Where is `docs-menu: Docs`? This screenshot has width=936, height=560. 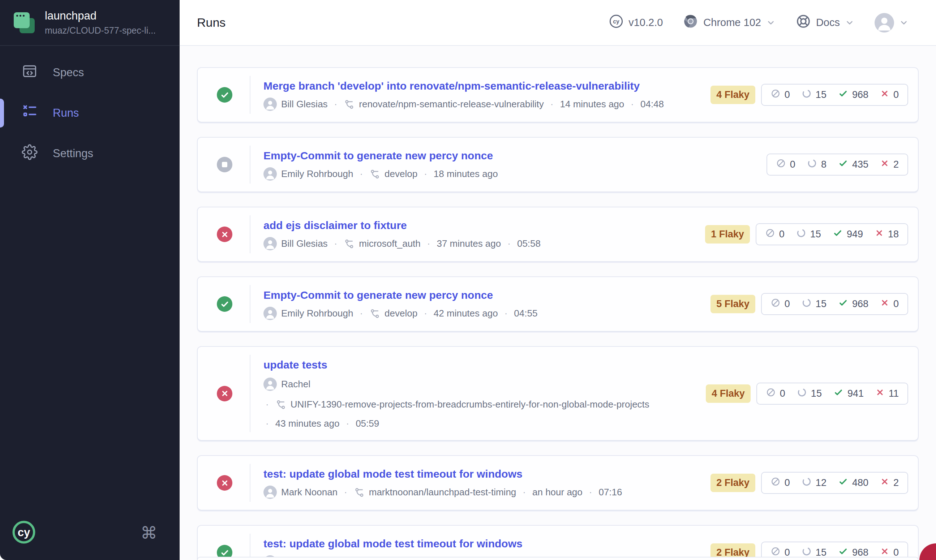 docs-menu: Docs is located at coordinates (825, 23).